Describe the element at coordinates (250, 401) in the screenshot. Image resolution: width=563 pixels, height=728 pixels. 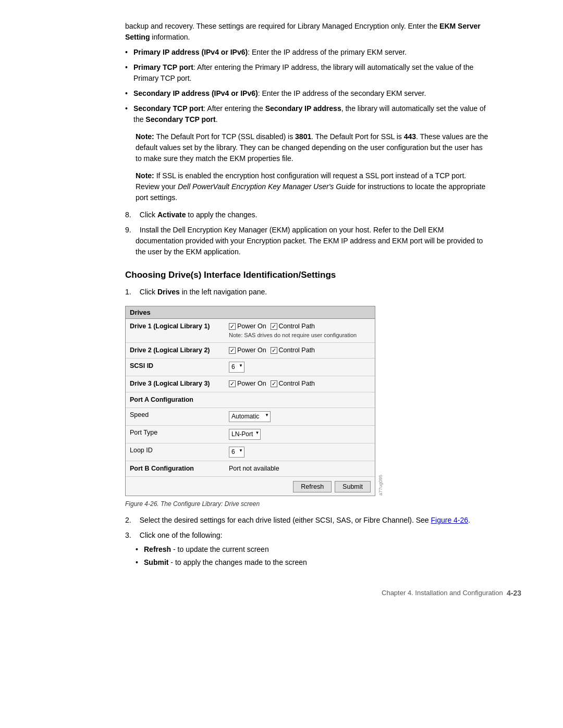
I see `drives-table: Drives Drive 1 (Logical Library 1) Power…` at that location.